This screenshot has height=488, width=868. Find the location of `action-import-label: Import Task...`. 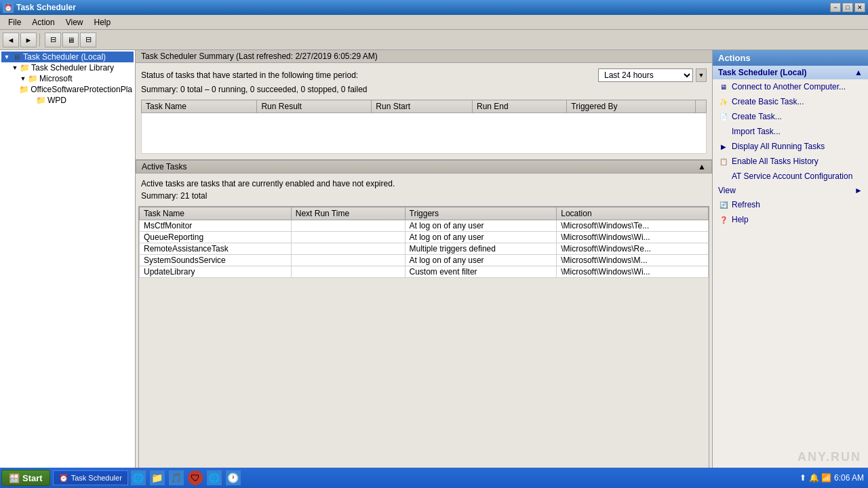

action-import-label: Import Task... is located at coordinates (756, 131).